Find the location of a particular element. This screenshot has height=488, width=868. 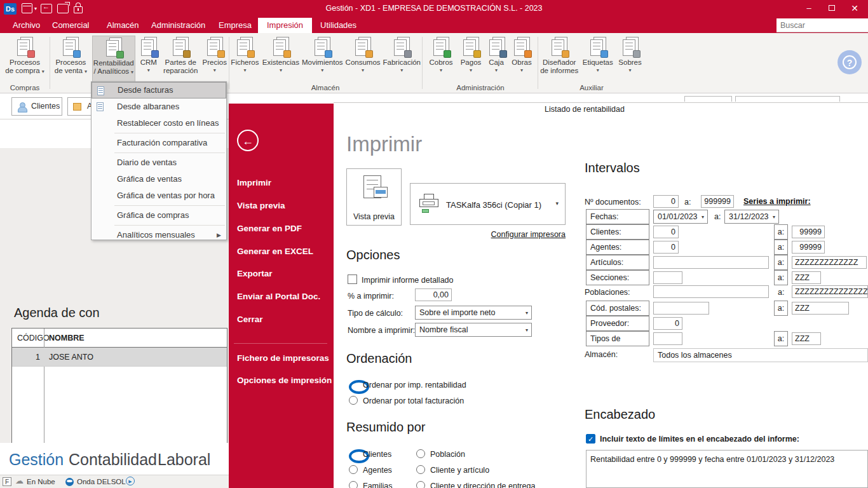

tab-utilidades: Utilidades is located at coordinates (338, 25).